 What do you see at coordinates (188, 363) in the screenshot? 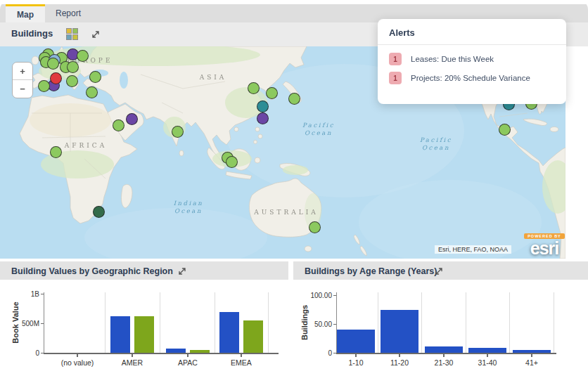
I see `category-label: APAC` at bounding box center [188, 363].